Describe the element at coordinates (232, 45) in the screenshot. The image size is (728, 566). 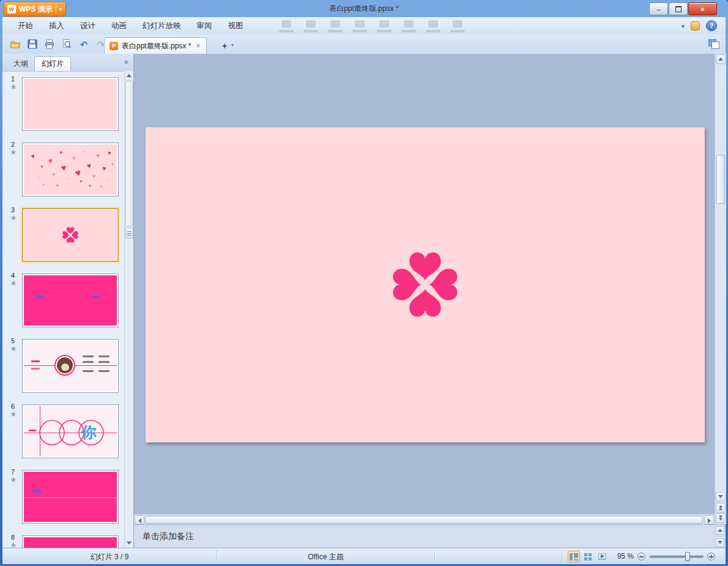
I see `new-tab-dropdown-icon: ▾` at that location.